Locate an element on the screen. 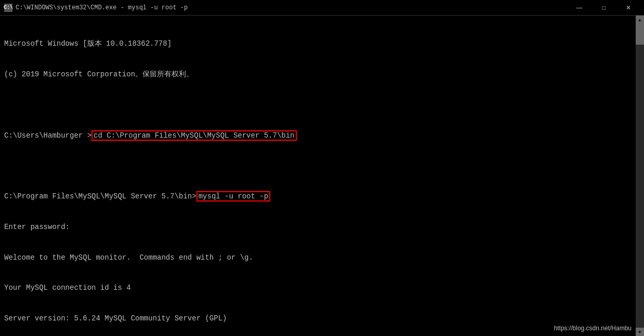  scrollbar-thumb is located at coordinates (640, 34).